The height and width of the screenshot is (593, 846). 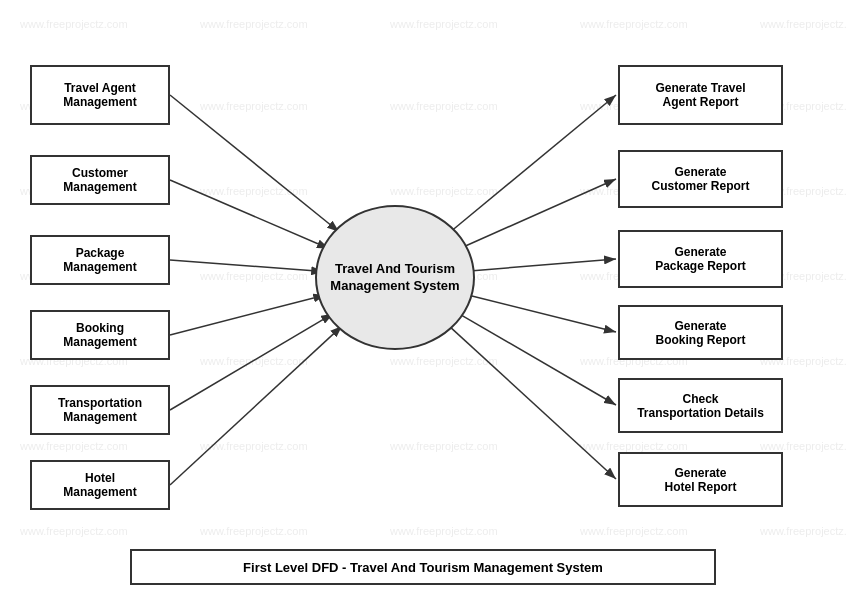 I want to click on footer-label: First Level DFD - Travel And Tourism Man…, so click(x=423, y=568).